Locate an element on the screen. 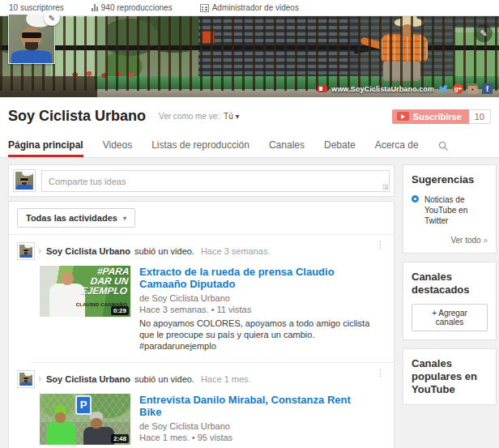  video-meta: Hace 1 mes. • 95 vistas is located at coordinates (257, 437).